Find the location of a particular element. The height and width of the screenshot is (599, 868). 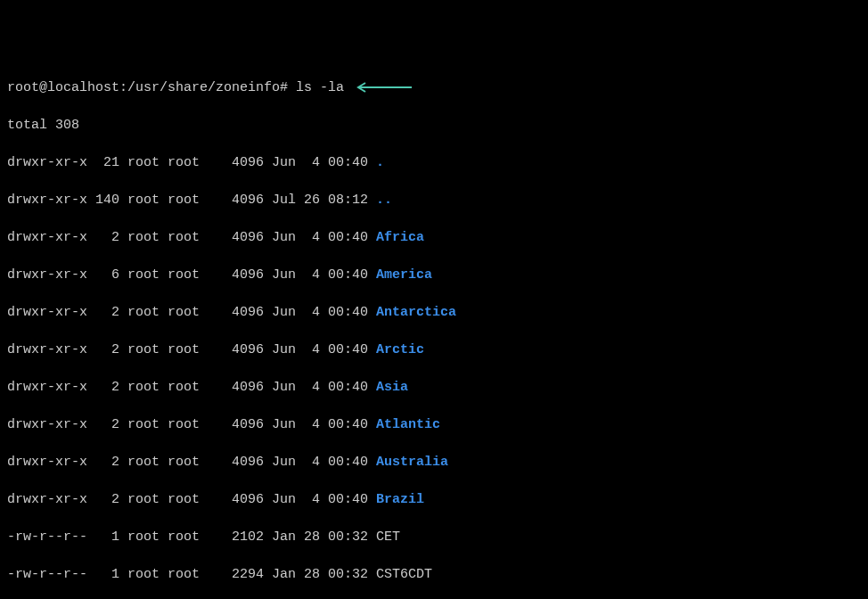

entry-name: Asia is located at coordinates (389, 387).